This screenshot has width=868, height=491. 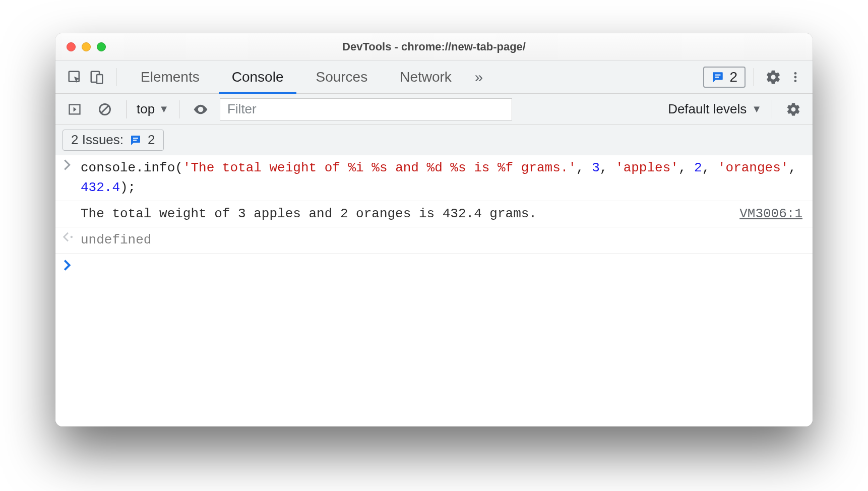 I want to click on context-label: top, so click(x=146, y=109).